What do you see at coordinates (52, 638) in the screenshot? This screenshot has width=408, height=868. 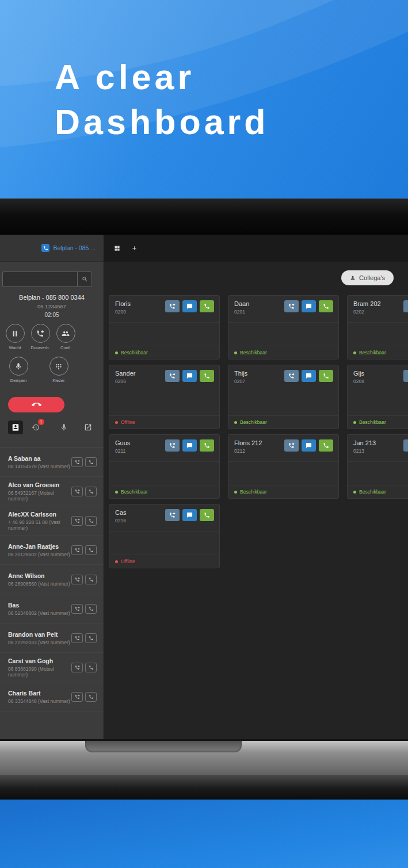 I see `contact-row: Brandon van Pelt 06 22292033 (Vast numme…` at bounding box center [52, 638].